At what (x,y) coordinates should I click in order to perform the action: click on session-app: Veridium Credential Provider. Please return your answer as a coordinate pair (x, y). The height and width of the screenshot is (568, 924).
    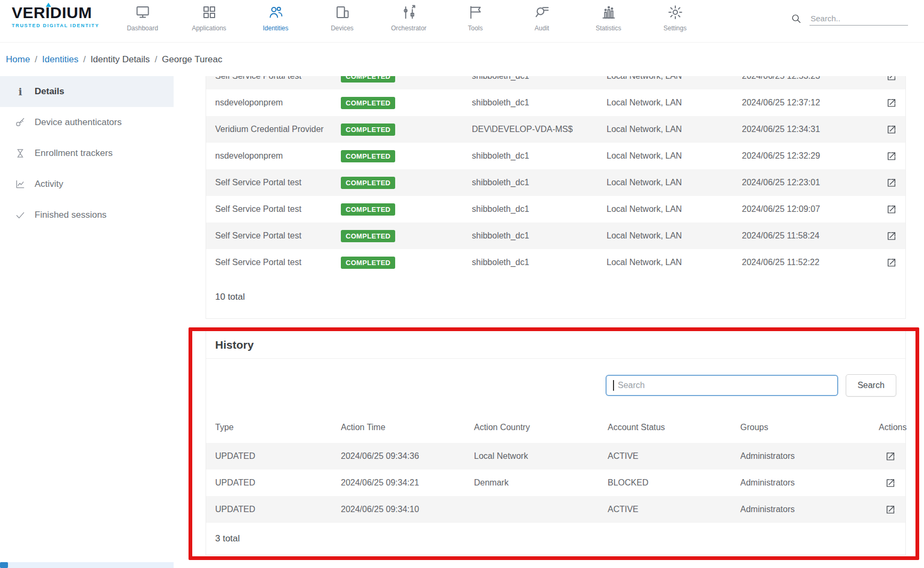
    Looking at the image, I should click on (278, 129).